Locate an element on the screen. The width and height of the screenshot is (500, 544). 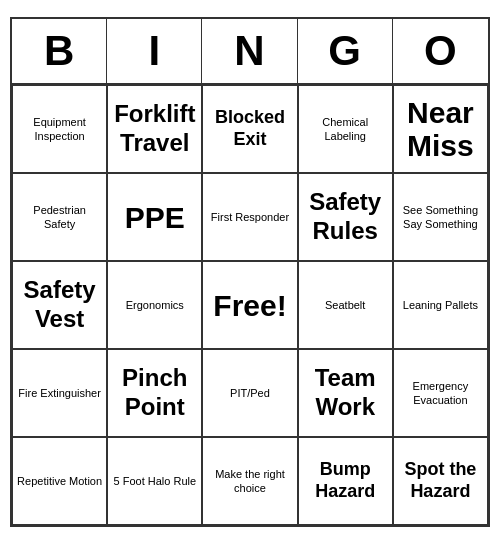
bingo-cell-text-0: Equipment Inspection is located at coordinates (60, 130).